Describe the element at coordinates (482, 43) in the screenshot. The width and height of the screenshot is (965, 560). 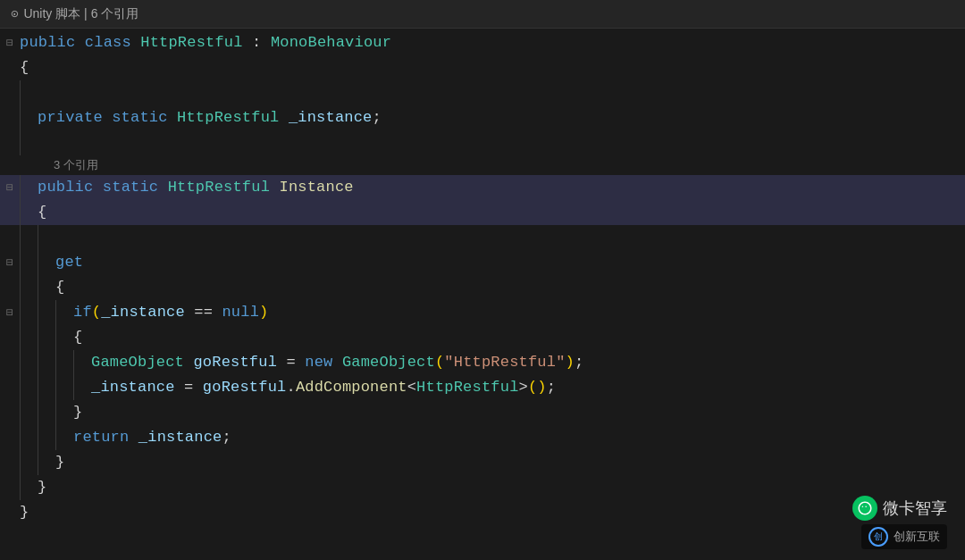
I see `code-line: ⊟public class HttpRestful : MonoBehaviou…` at that location.